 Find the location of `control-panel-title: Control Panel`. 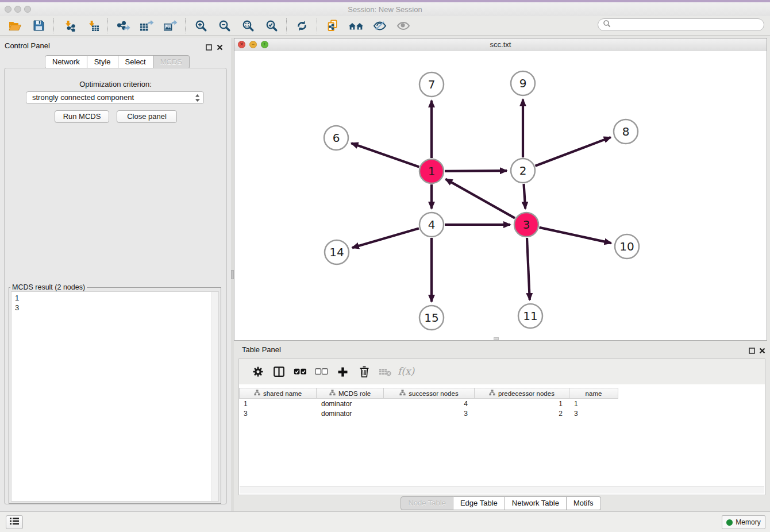

control-panel-title: Control Panel is located at coordinates (28, 46).